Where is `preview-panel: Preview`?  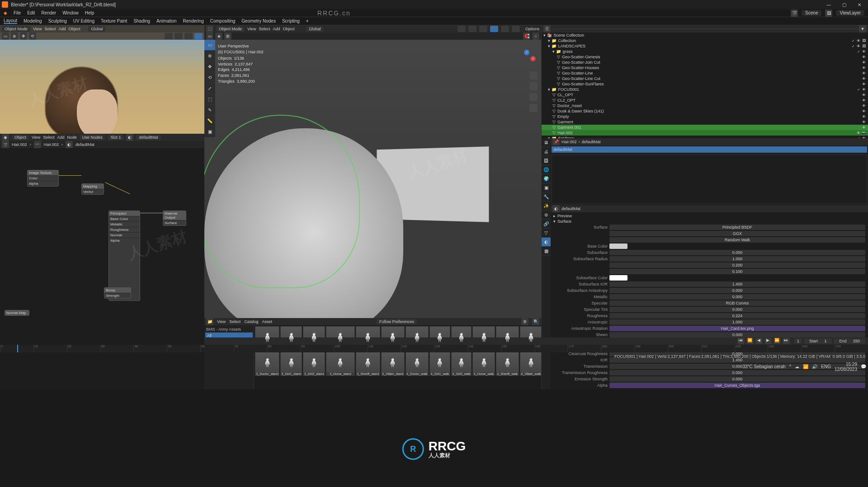 preview-panel: Preview is located at coordinates (565, 216).